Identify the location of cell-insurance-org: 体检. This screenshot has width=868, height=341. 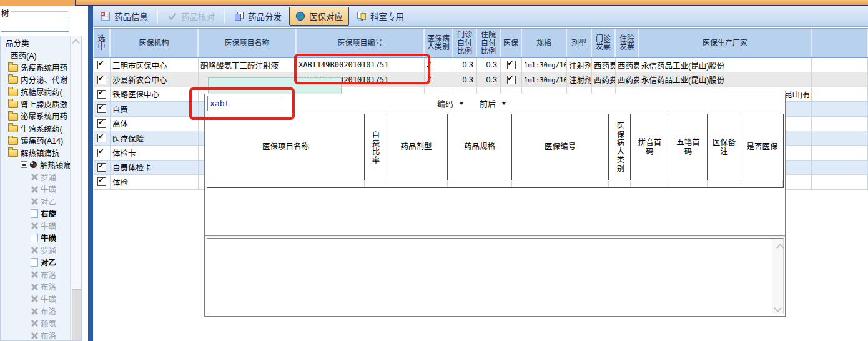
(155, 182).